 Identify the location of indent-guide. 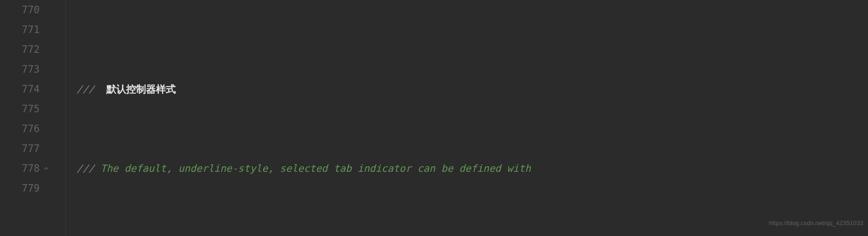
(65, 118).